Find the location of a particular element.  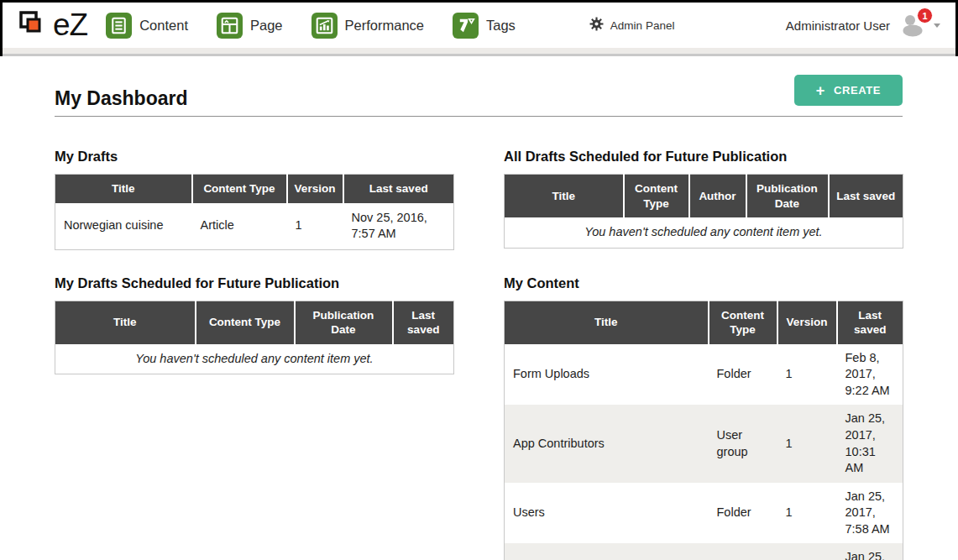

page-icon is located at coordinates (230, 25).